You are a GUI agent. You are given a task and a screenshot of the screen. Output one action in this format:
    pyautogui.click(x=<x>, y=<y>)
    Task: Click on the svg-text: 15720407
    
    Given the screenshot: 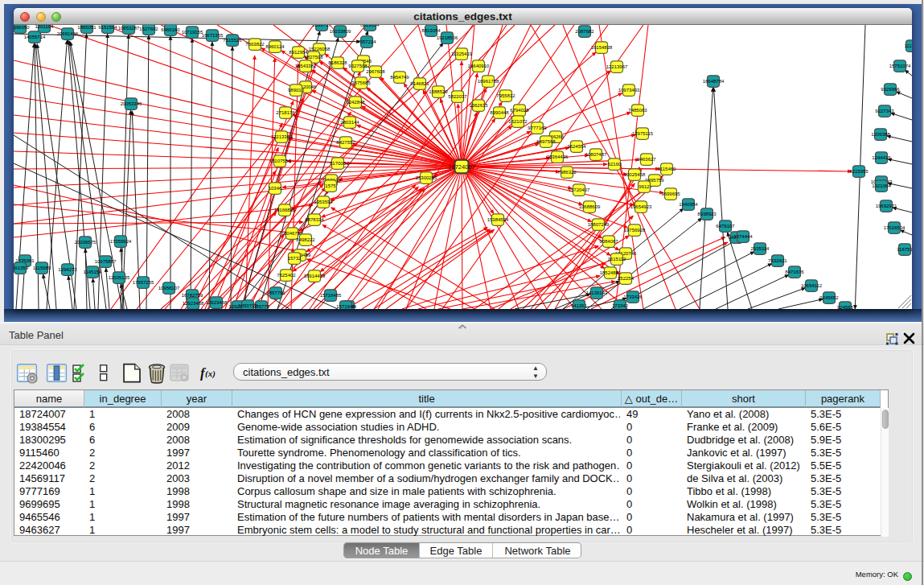 What is the action you would take?
    pyautogui.click(x=579, y=190)
    